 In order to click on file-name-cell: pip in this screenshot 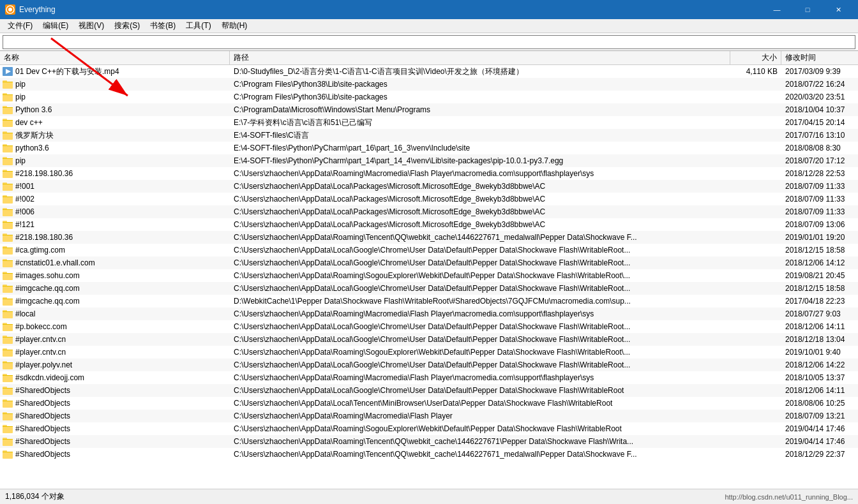, I will do `click(115, 84)`.